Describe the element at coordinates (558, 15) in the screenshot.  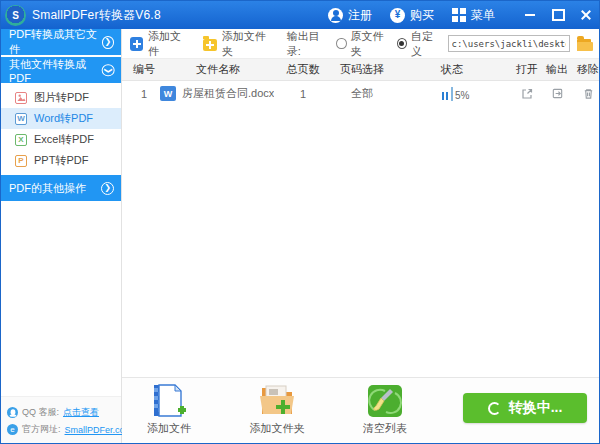
I see `maximize-button` at that location.